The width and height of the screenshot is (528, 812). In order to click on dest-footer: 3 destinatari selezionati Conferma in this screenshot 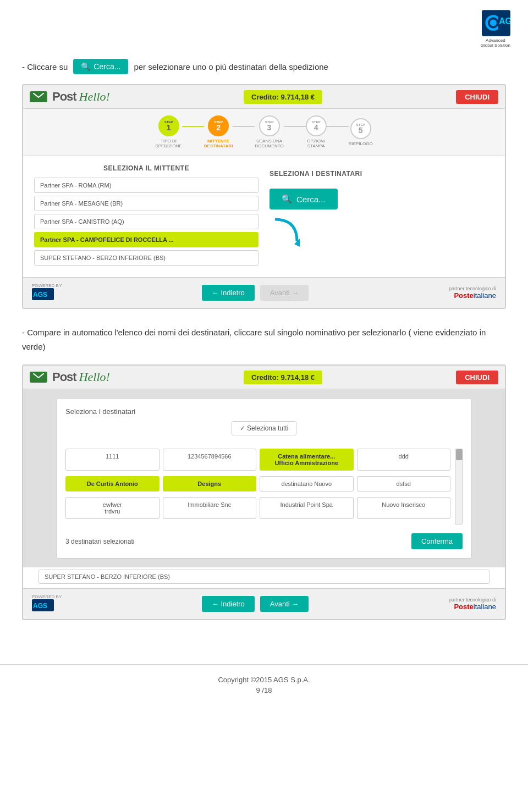, I will do `click(264, 540)`.